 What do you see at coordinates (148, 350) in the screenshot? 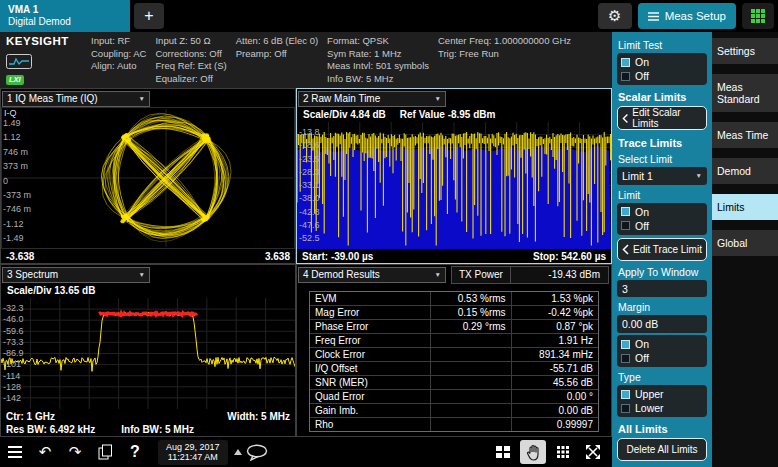
I see `window-spectrum: 3 Spectrum ▼ Scale/Div 13.65 dB -32.3-46…` at bounding box center [148, 350].